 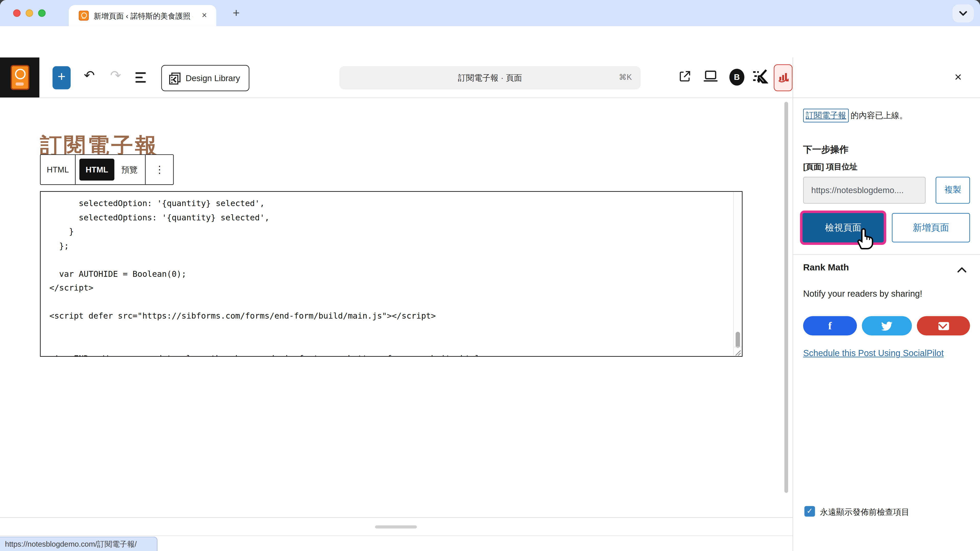 I want to click on tab-strip: 新增頁面 ‹ 諾特斯的美食護照 — × +, so click(x=490, y=13).